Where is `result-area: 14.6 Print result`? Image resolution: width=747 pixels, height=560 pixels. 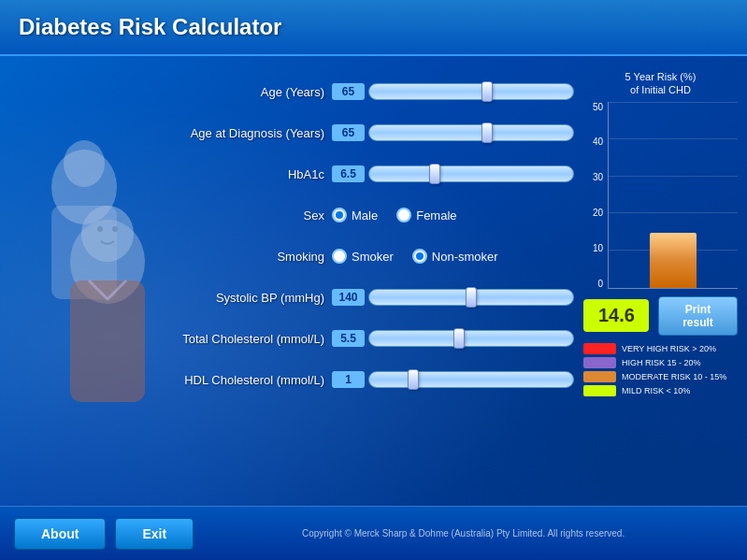
result-area: 14.6 Print result is located at coordinates (660, 316).